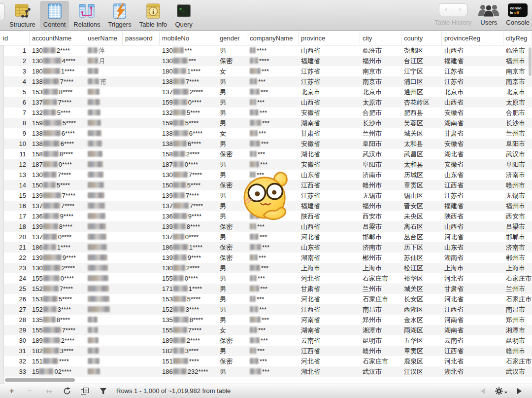  I want to click on cell-id: 8, so click(17, 123).